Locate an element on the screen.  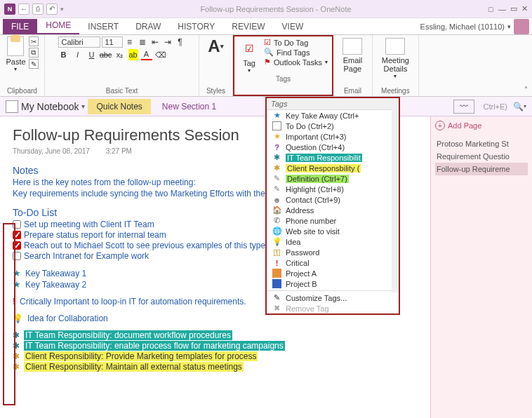
tag-menu-item-pw: ⚿Password is located at coordinates (333, 252).